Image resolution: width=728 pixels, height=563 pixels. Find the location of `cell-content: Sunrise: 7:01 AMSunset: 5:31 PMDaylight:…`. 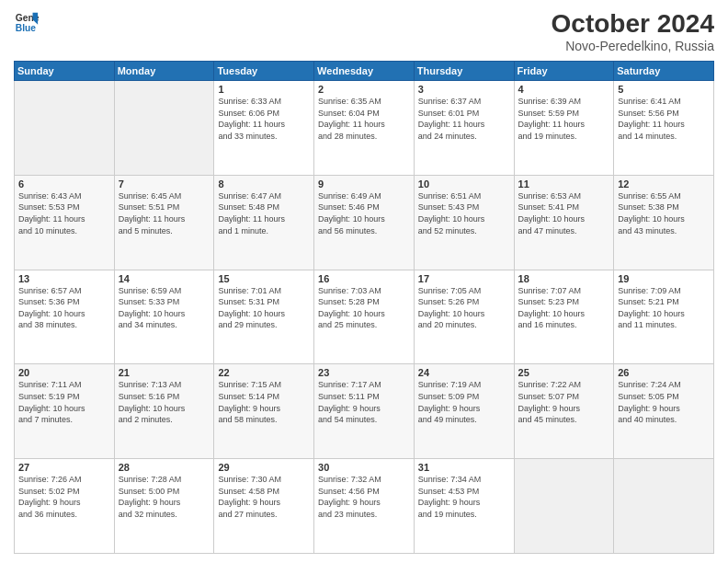

cell-content: Sunrise: 7:01 AMSunset: 5:31 PMDaylight:… is located at coordinates (264, 308).